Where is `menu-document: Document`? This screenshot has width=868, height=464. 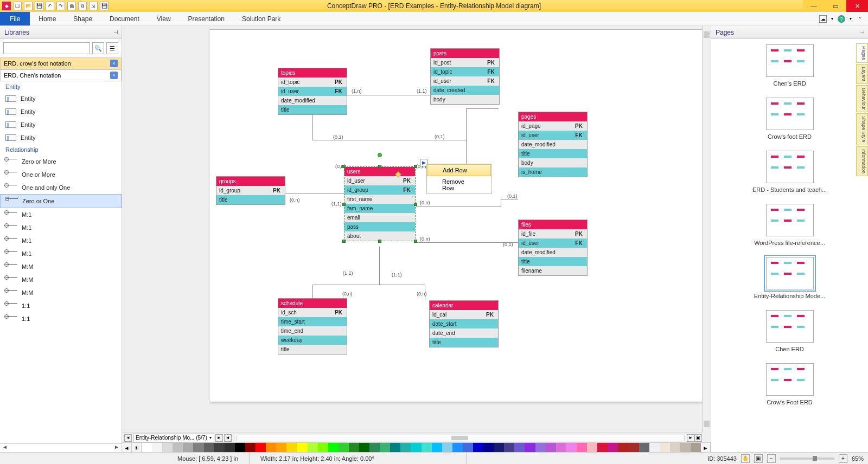 menu-document: Document is located at coordinates (125, 18).